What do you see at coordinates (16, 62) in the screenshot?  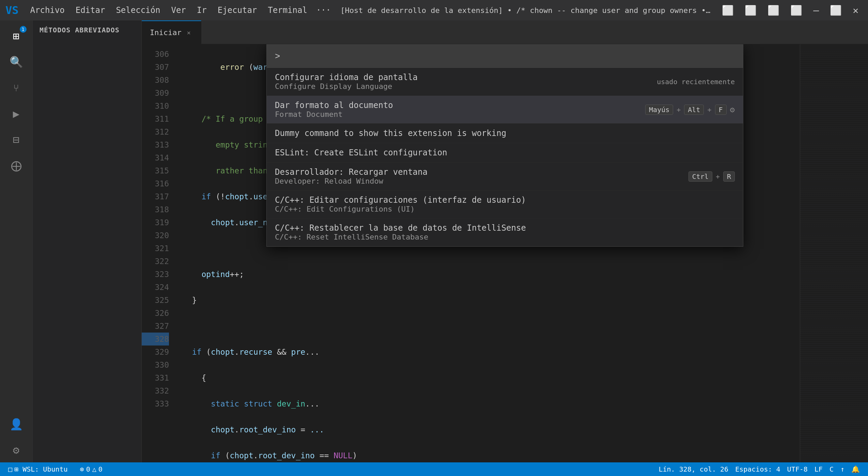 I see `search-icon: 🔍` at bounding box center [16, 62].